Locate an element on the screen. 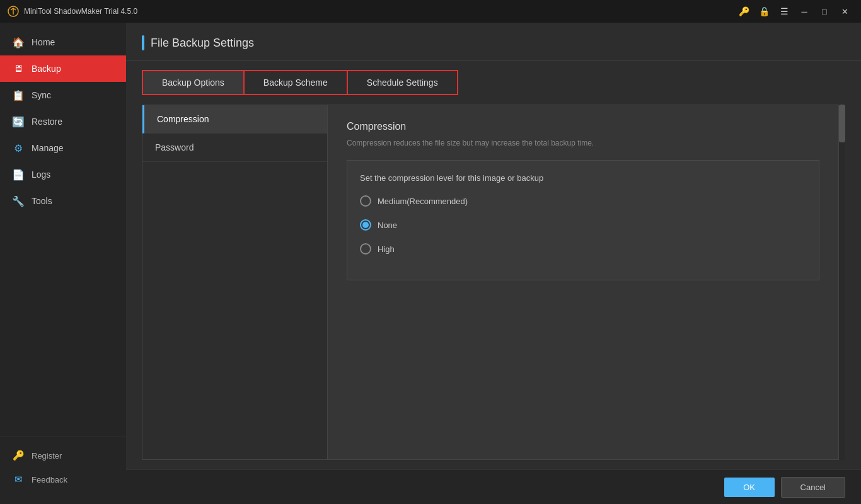 Image resolution: width=861 pixels, height=504 pixels. tools-icon: 🔧 is located at coordinates (18, 201).